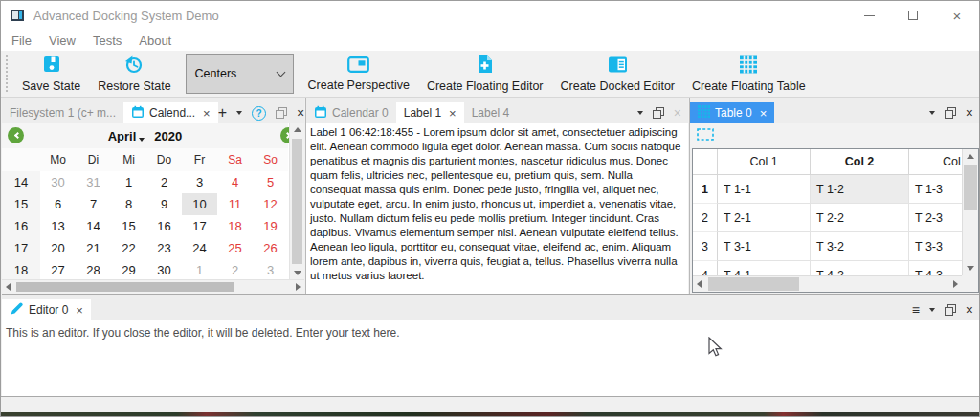 Image resolution: width=980 pixels, height=417 pixels. Describe the element at coordinates (235, 205) in the screenshot. I see `calendar-day: 11` at that location.